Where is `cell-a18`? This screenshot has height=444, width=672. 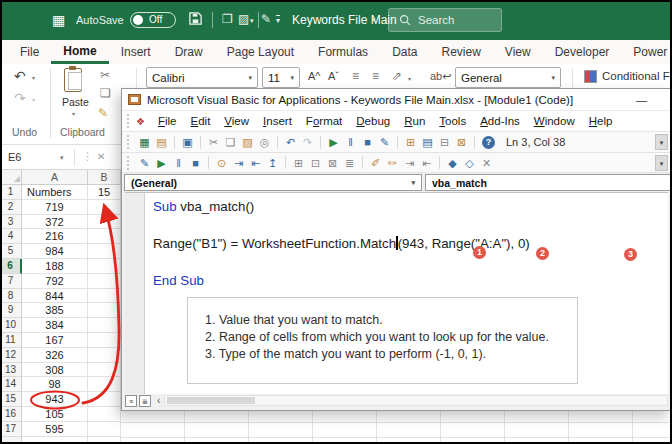 cell-a18 is located at coordinates (55, 440).